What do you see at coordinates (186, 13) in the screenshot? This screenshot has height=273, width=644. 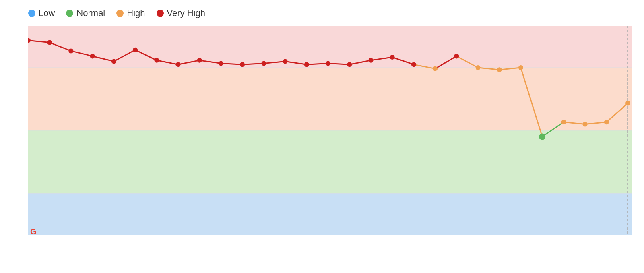 I see `legend-label-very-high: Very High` at bounding box center [186, 13].